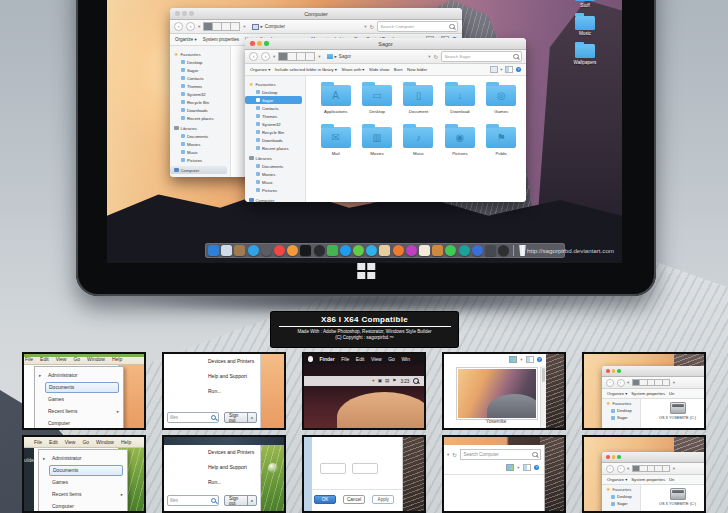 The width and height of the screenshot is (728, 513). I want to click on status-icon-0: +, so click(374, 382).